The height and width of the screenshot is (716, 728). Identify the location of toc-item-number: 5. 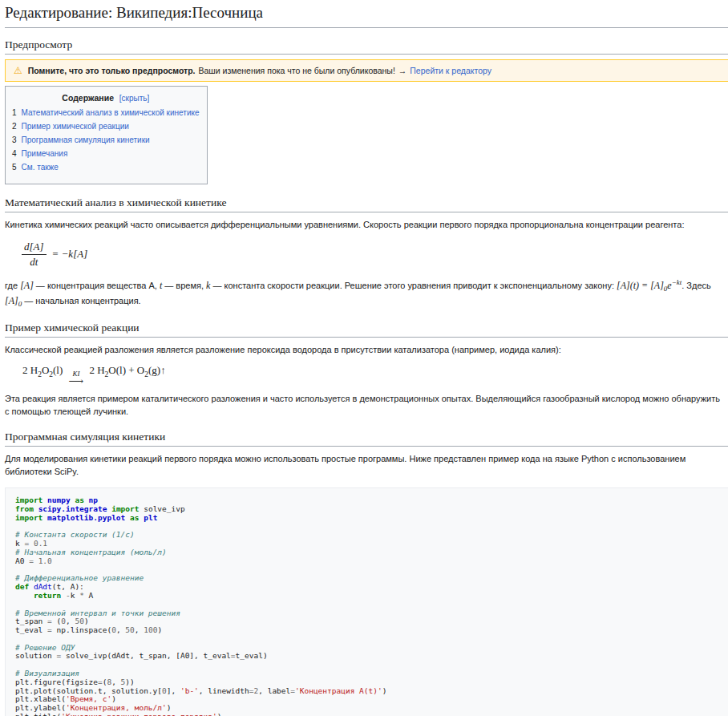
(14, 167).